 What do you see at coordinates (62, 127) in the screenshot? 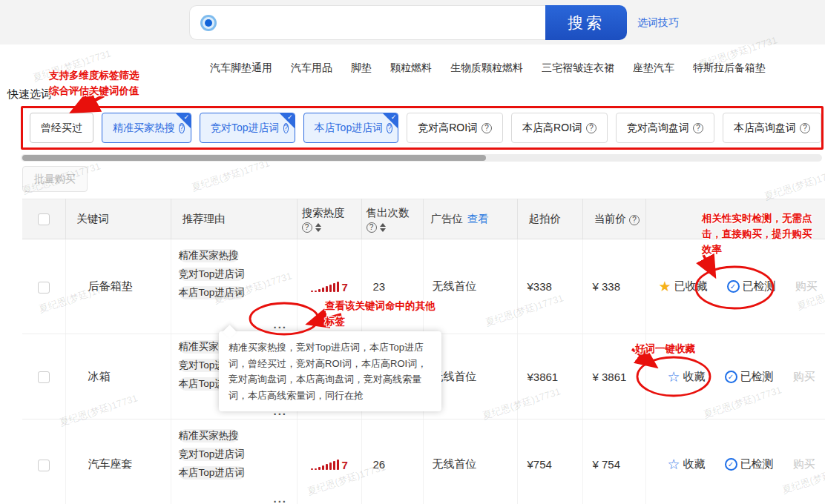
I see `filter-bought-before: 曾经买过` at bounding box center [62, 127].